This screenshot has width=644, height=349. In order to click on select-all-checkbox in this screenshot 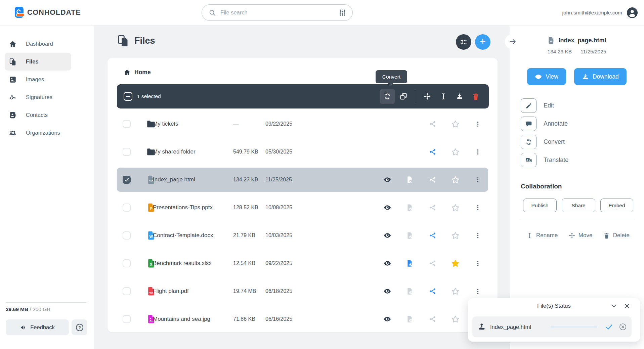, I will do `click(128, 96)`.